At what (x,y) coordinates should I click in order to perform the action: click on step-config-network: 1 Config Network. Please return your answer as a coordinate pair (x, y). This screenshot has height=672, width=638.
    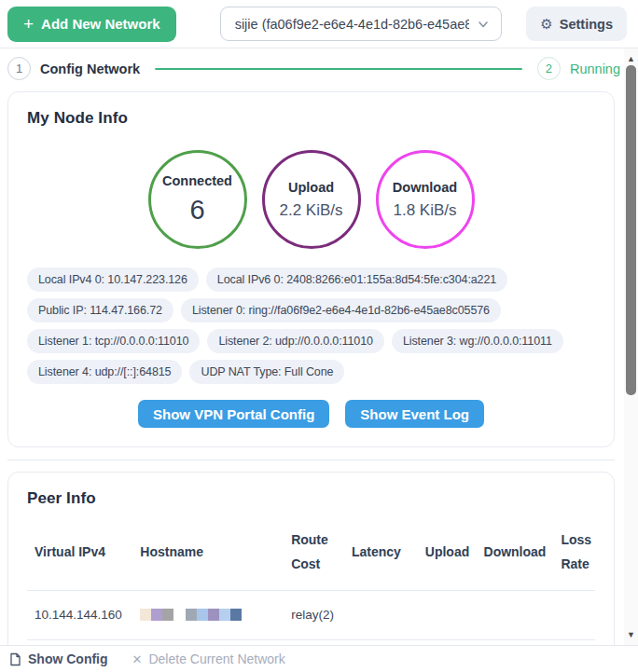
    Looking at the image, I should click on (74, 69).